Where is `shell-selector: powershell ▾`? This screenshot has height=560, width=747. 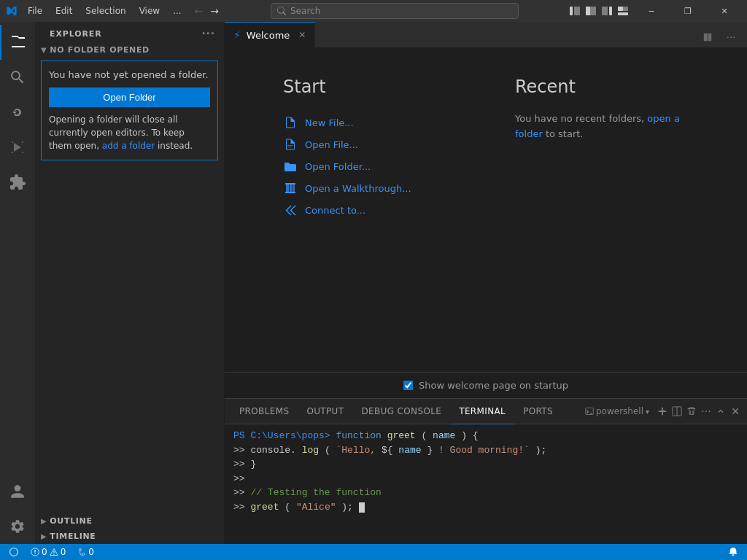 shell-selector: powershell ▾ is located at coordinates (617, 411).